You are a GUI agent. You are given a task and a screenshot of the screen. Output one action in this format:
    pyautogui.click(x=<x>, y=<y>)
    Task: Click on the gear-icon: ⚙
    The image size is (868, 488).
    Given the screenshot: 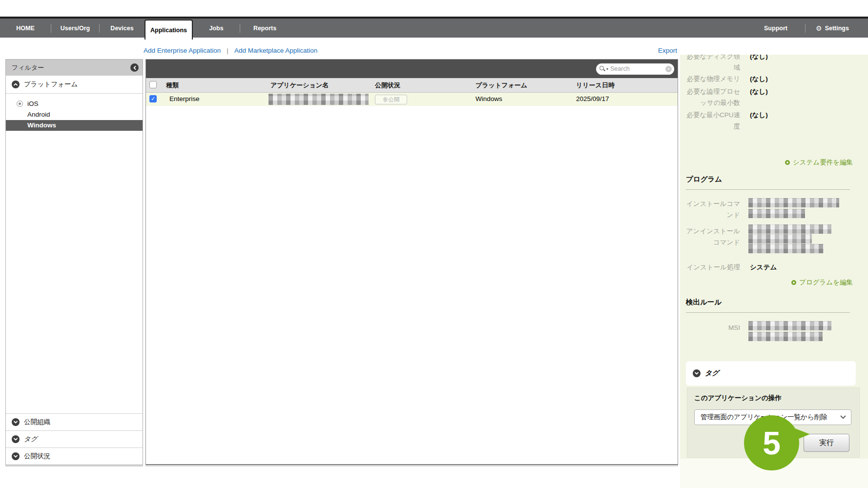 What is the action you would take?
    pyautogui.click(x=819, y=28)
    